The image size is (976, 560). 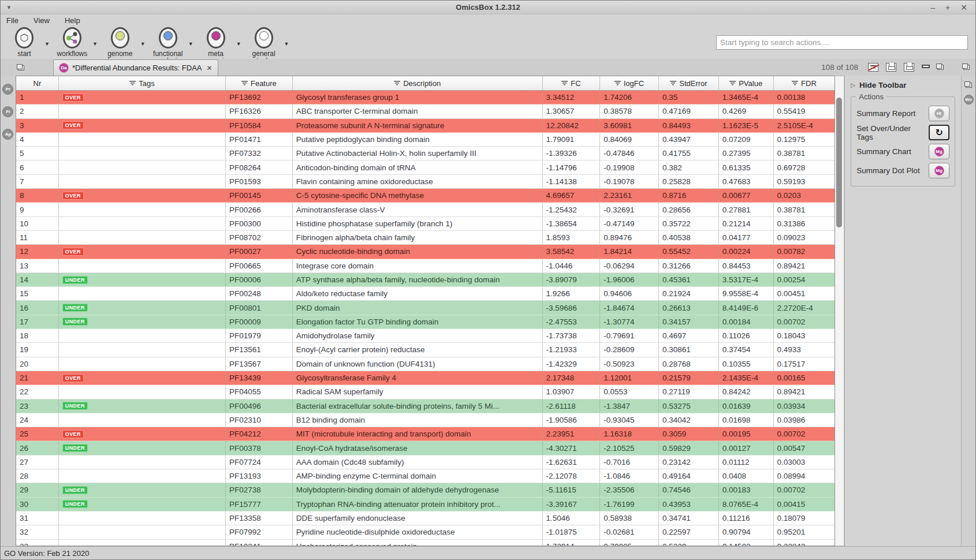 I want to click on table-row: 29UNDERPF02738Molybdopterin-binding doma…, so click(x=425, y=490).